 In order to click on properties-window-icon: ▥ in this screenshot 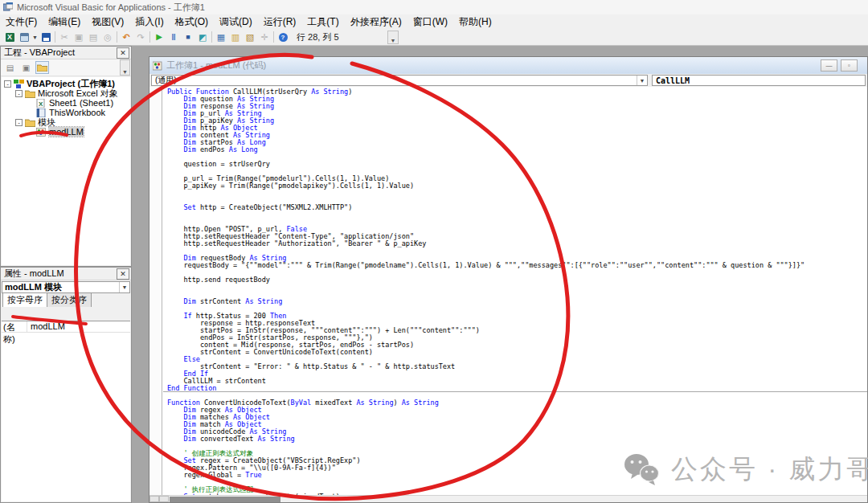, I will do `click(235, 37)`.